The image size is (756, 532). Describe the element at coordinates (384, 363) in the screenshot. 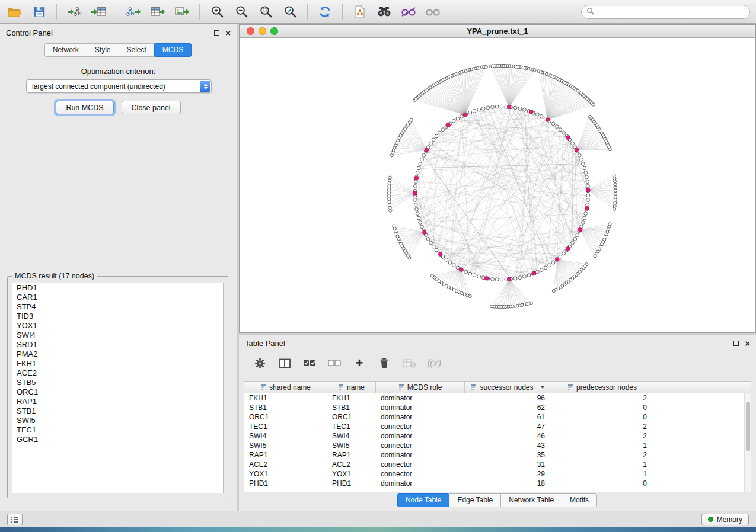

I see `delete-column-icon` at that location.